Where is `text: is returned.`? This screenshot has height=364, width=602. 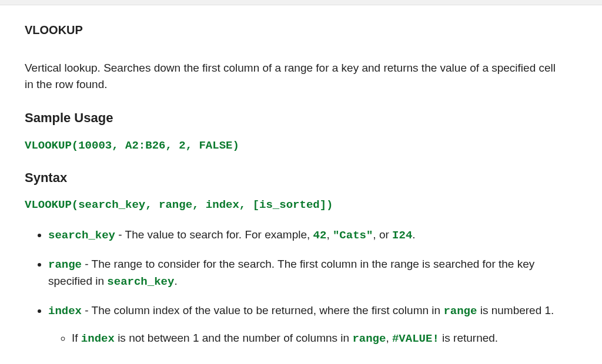
text: is returned. is located at coordinates (469, 338).